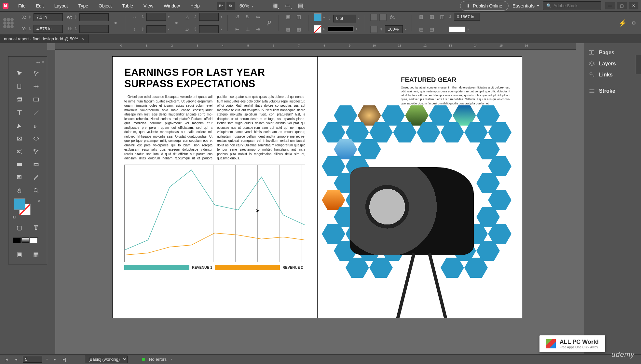 The image size is (641, 364). What do you see at coordinates (247, 6) in the screenshot?
I see `zoom-level: 50%▾` at bounding box center [247, 6].